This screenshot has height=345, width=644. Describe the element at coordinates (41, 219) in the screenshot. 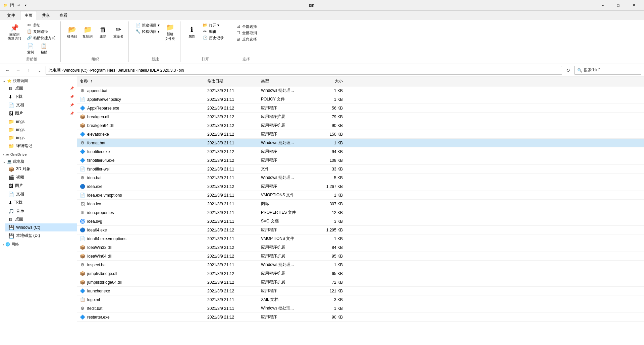

I see `sidebar-item-desktop2: 🖥 桌面` at that location.